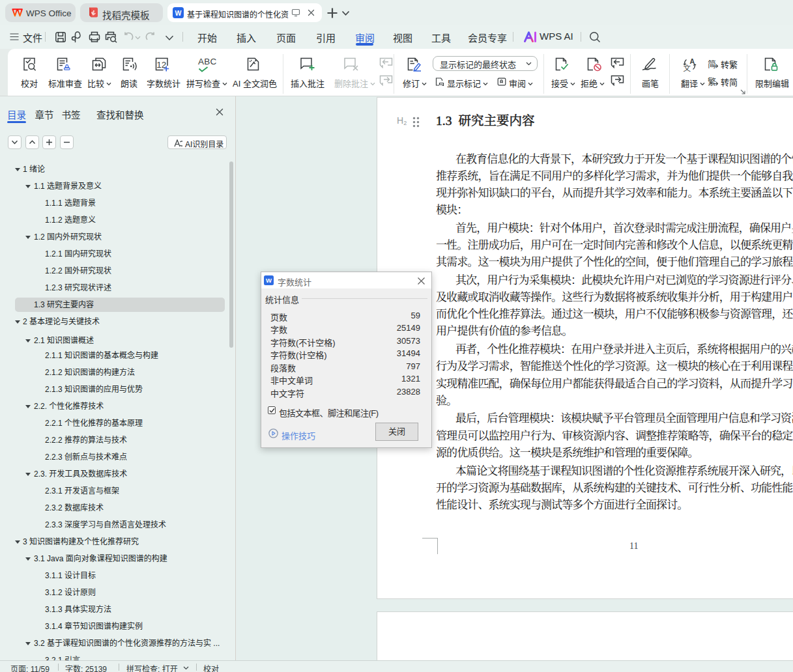  I want to click on svg-text: 12, so click(162, 65).